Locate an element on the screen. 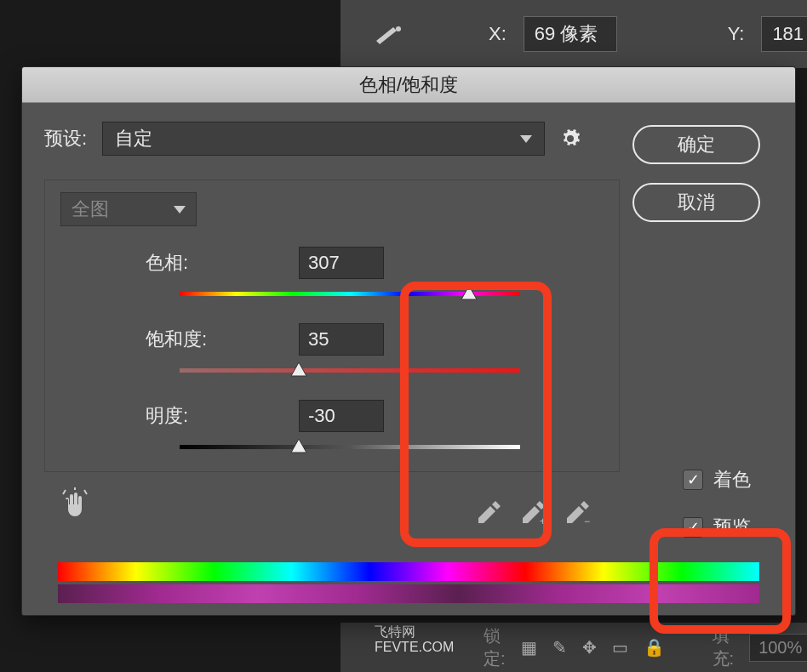 The height and width of the screenshot is (672, 807). colorize-label: 着色 is located at coordinates (732, 480).